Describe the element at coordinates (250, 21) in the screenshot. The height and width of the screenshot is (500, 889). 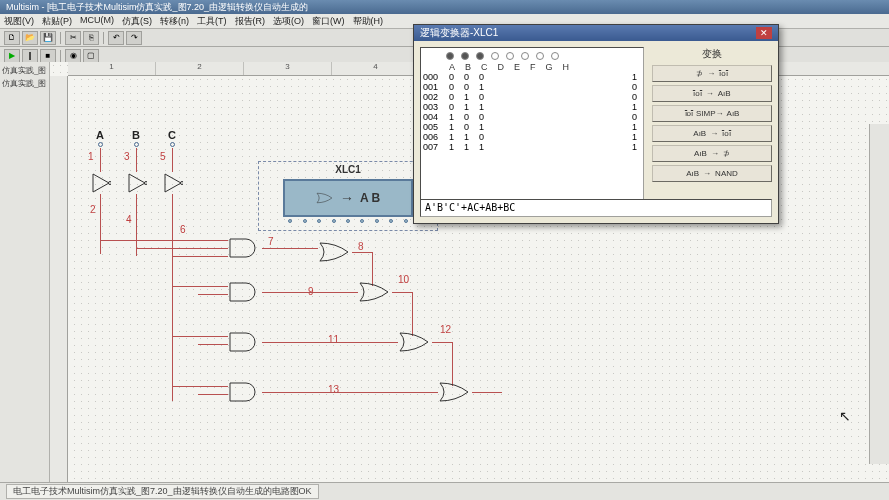
I see `menu-reports: 报告(R)` at that location.